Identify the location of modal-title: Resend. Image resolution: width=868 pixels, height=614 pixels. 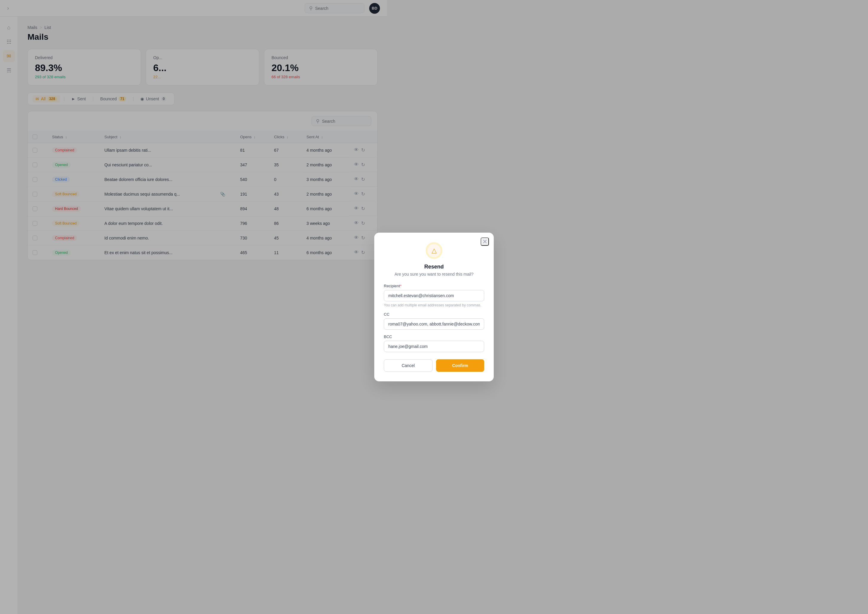
(386, 267).